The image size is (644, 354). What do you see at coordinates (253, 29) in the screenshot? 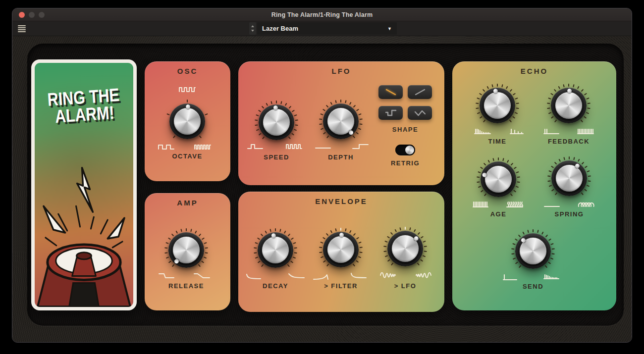
I see `preset-stepper` at bounding box center [253, 29].